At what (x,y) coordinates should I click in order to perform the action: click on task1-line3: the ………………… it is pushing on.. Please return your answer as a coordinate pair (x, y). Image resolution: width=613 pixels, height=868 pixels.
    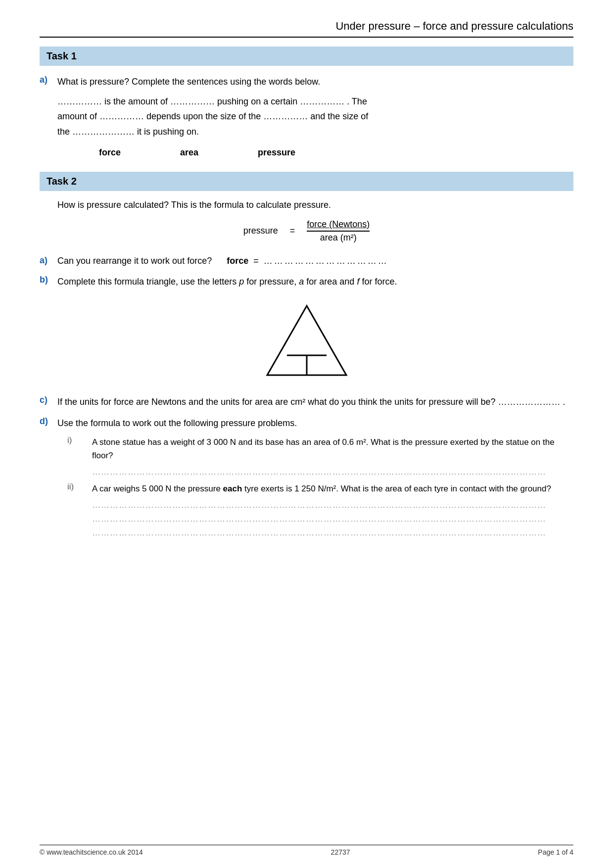
    Looking at the image, I should click on (316, 132).